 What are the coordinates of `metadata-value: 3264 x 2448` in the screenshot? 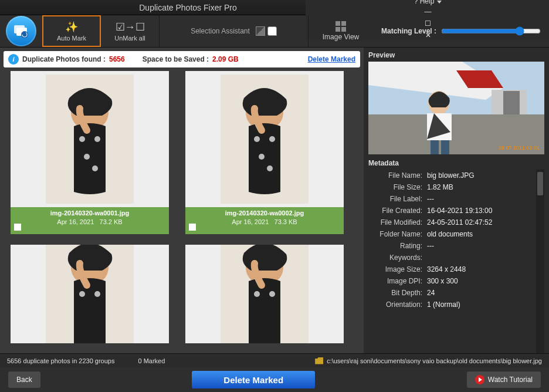 It's located at (446, 269).